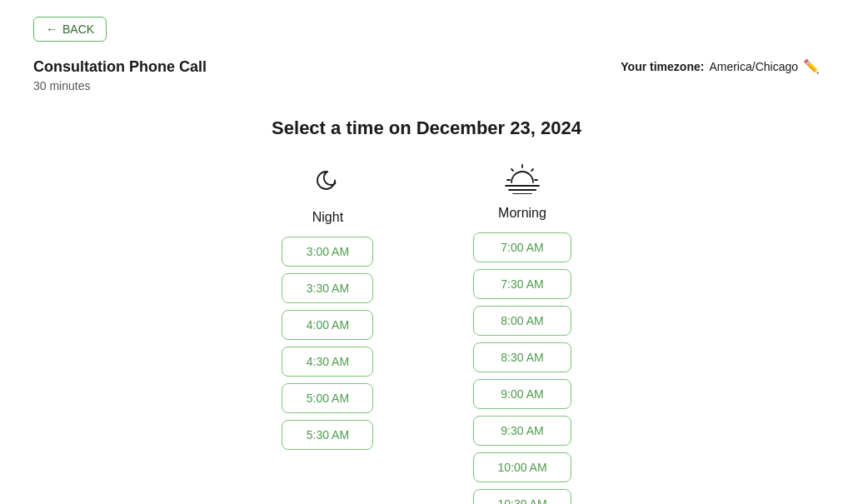 The width and height of the screenshot is (853, 504). I want to click on time-slot: 3:30 AM, so click(327, 288).